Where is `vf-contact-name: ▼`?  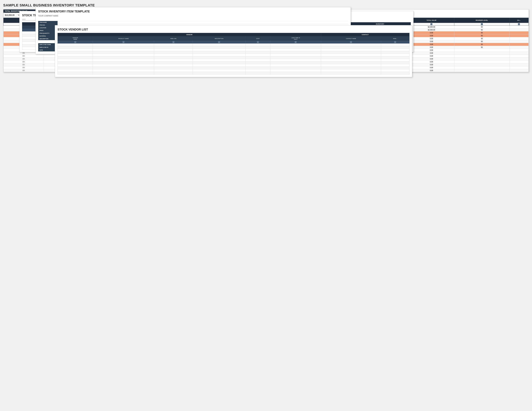
vf-contact-name: ▼ is located at coordinates (351, 42).